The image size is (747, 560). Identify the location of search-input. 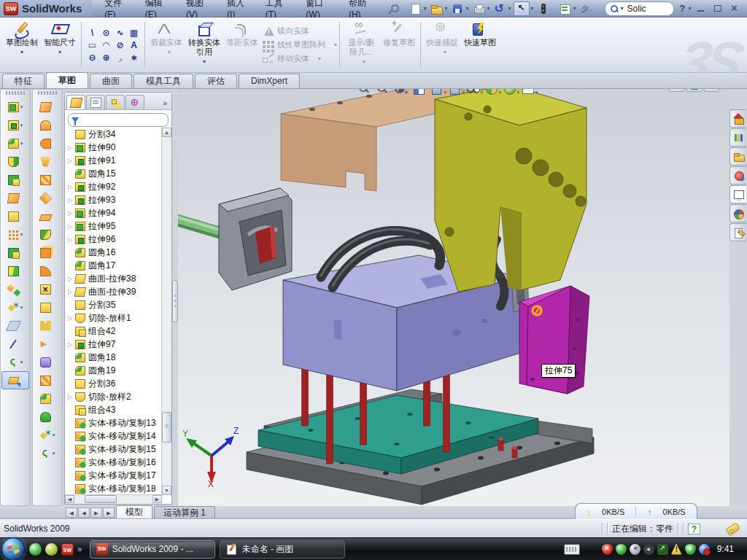
(648, 9).